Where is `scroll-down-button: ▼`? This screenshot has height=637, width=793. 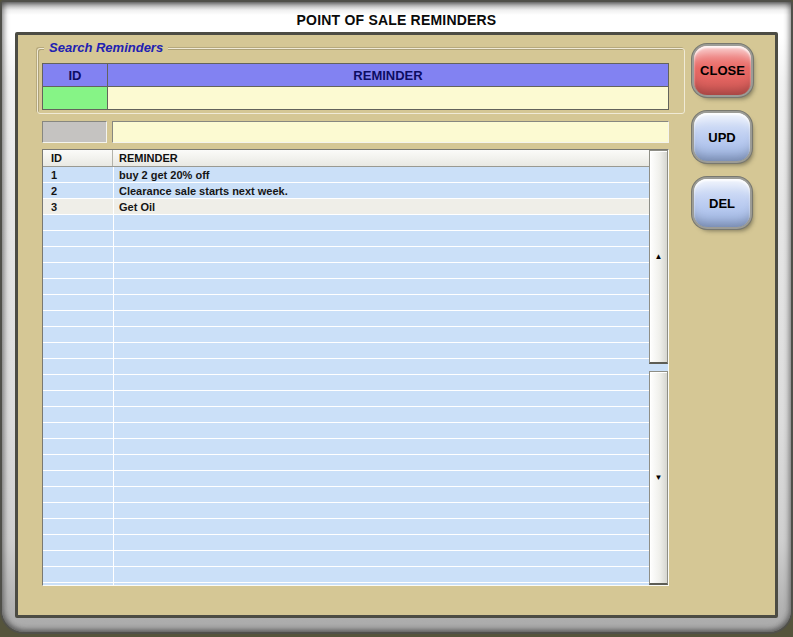 scroll-down-button: ▼ is located at coordinates (658, 478).